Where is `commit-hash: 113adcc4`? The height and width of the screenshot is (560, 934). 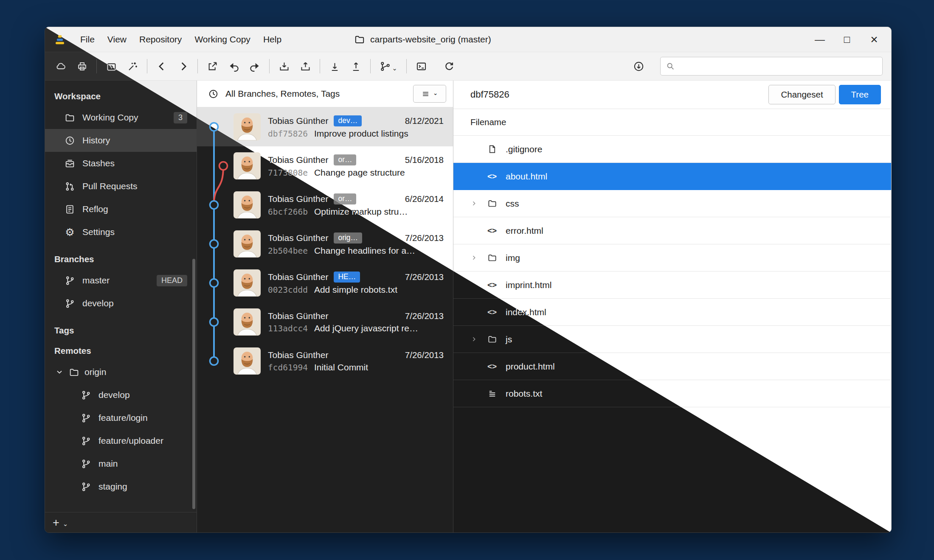 commit-hash: 113adcc4 is located at coordinates (288, 328).